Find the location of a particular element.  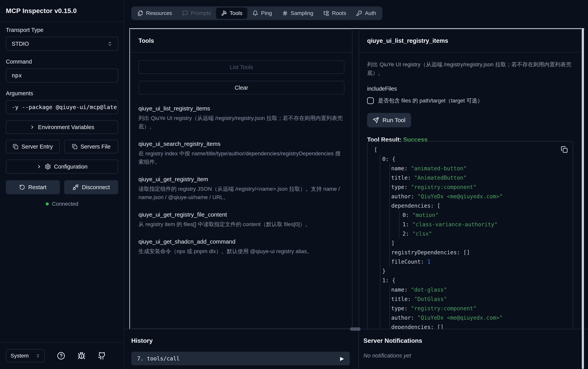

tab-auth: Auth is located at coordinates (366, 13).